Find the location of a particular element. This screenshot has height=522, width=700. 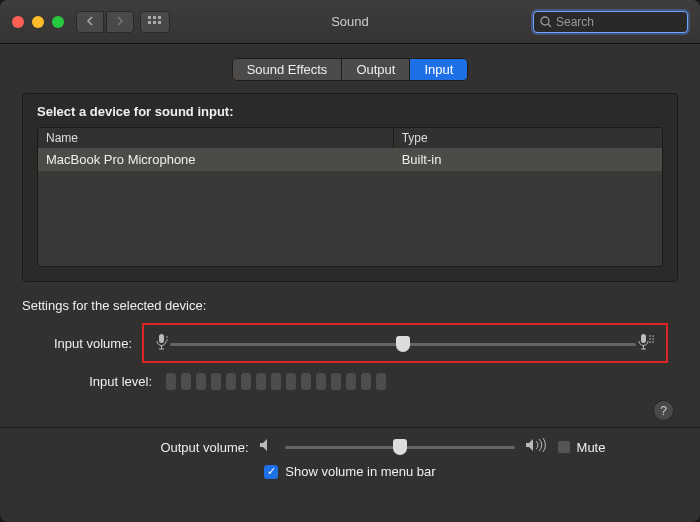

input-volume-row: Input volume: is located at coordinates (350, 343).